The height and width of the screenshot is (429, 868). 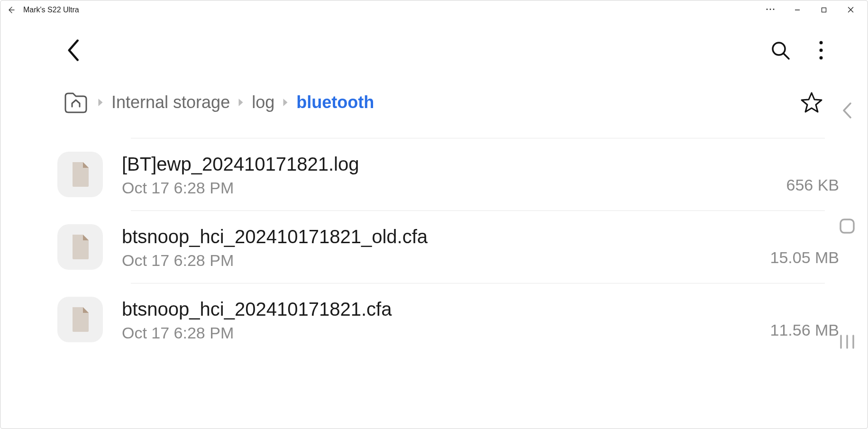 I want to click on arrow-left-icon, so click(x=11, y=10).